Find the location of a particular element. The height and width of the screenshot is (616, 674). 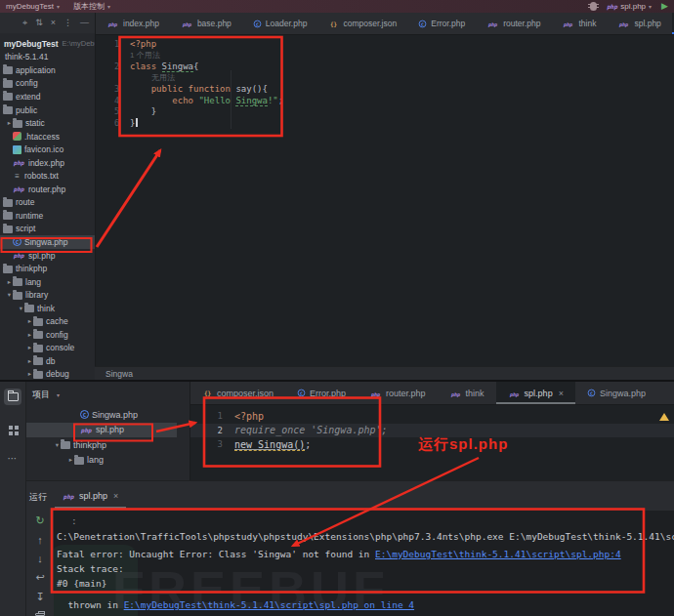

soft-wrap-icon: ↩ is located at coordinates (39, 578).